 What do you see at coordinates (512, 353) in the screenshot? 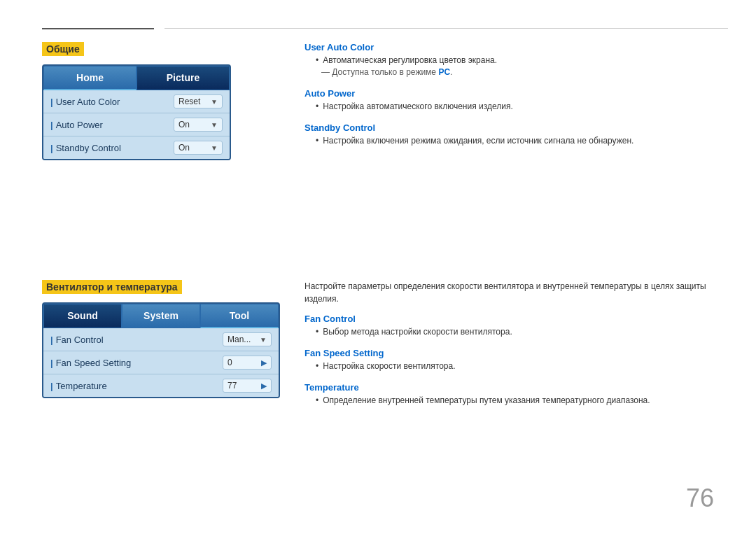
I see `desc-title-fan-speed-setting: Fan Speed Setting` at bounding box center [512, 353].